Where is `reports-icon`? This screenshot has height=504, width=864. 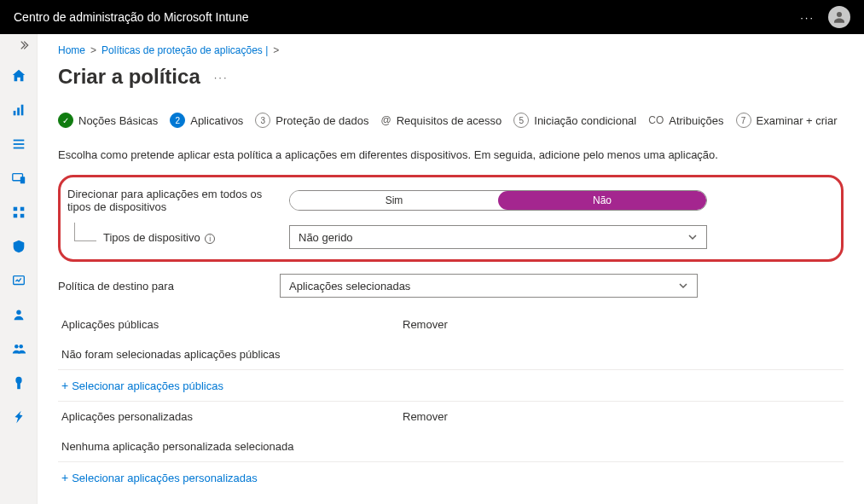
reports-icon is located at coordinates (19, 281).